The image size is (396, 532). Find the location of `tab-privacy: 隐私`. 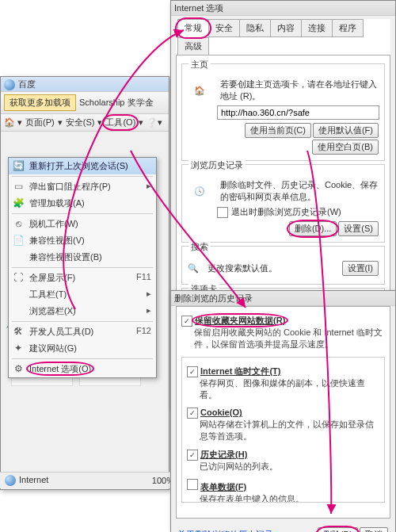

tab-privacy: 隐私 is located at coordinates (255, 29).